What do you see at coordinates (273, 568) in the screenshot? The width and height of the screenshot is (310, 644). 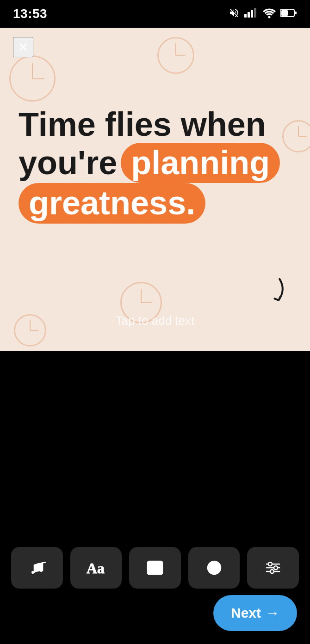 I see `filter-tool-button` at bounding box center [273, 568].